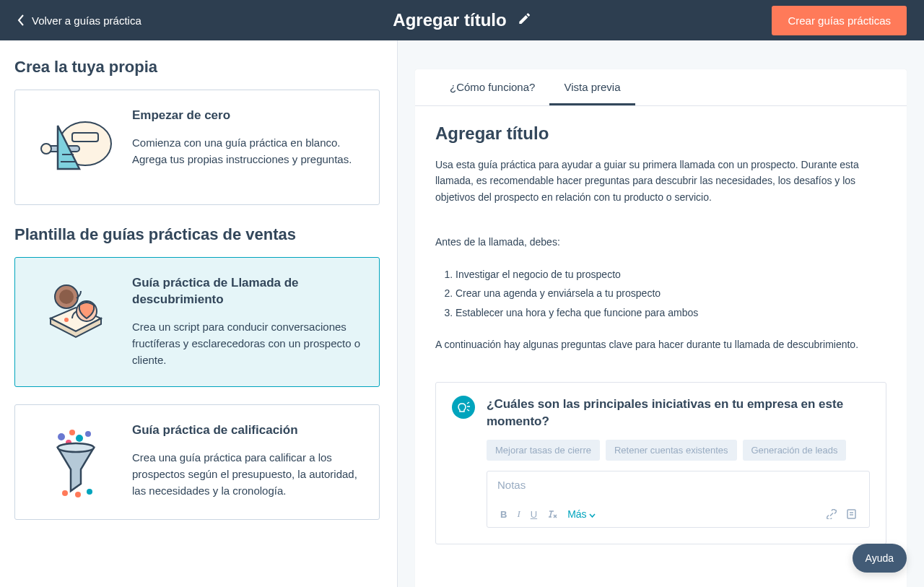  Describe the element at coordinates (671, 293) in the screenshot. I see `list-item: Crear una agenda y enviársela a tu prosp…` at that location.